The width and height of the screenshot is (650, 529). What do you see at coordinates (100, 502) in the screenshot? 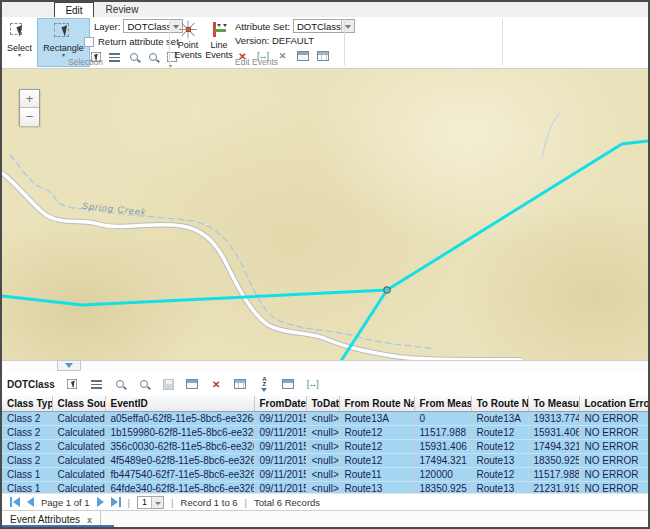
I see `next-page-button` at bounding box center [100, 502].